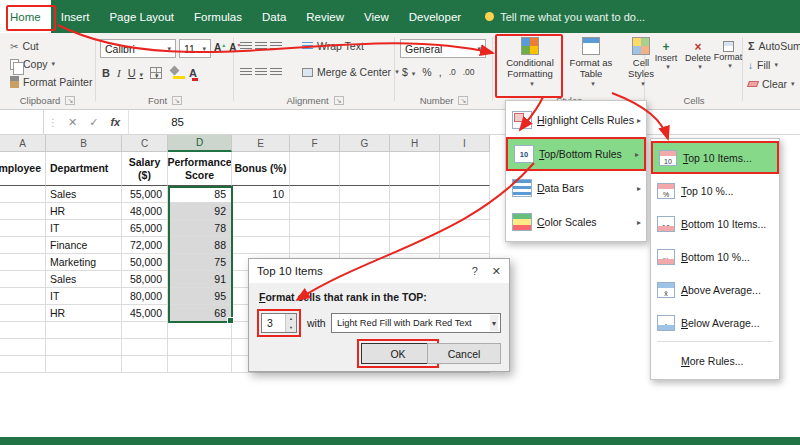 This screenshot has height=445, width=800. I want to click on insert-function-button: fx, so click(115, 122).